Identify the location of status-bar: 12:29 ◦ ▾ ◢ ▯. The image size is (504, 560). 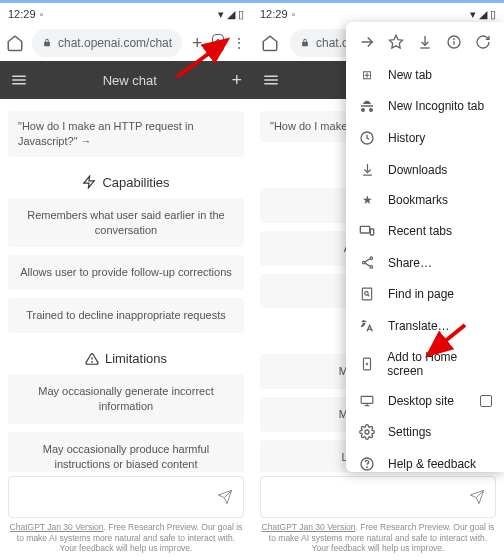
(126, 14).